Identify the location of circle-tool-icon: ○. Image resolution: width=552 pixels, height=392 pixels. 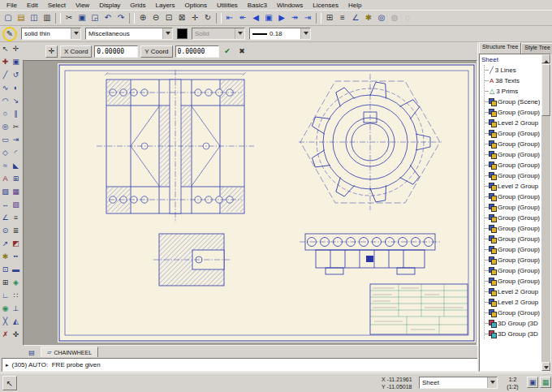
(5, 114).